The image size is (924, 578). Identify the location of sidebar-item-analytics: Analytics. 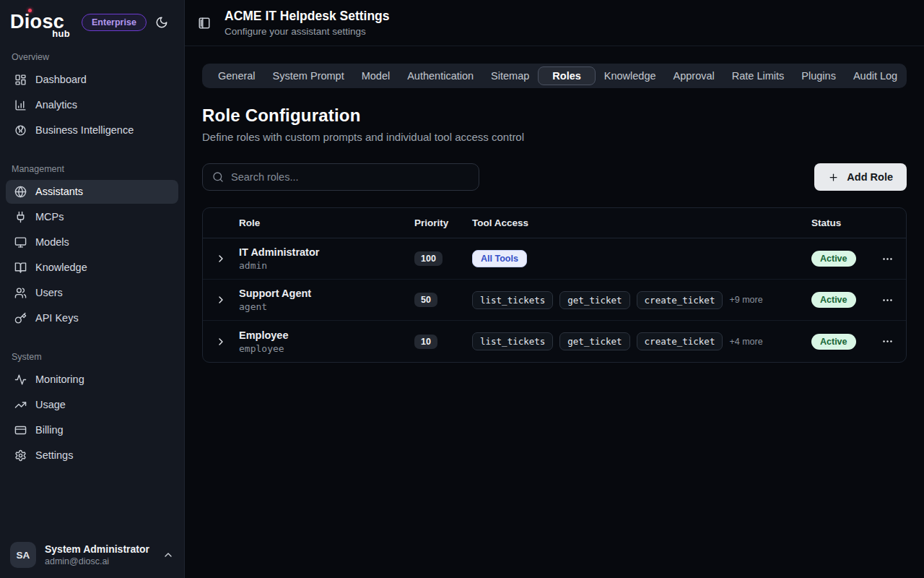
(92, 105).